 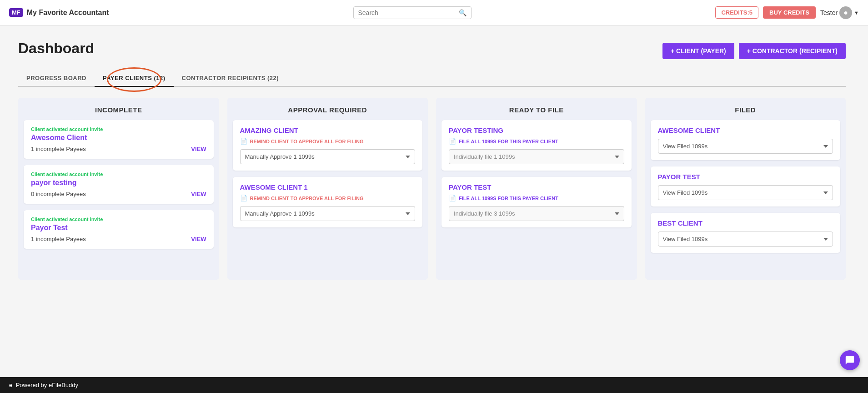 What do you see at coordinates (119, 194) in the screenshot?
I see `card-footer: 0 incomplete Payees VIEW` at bounding box center [119, 194].